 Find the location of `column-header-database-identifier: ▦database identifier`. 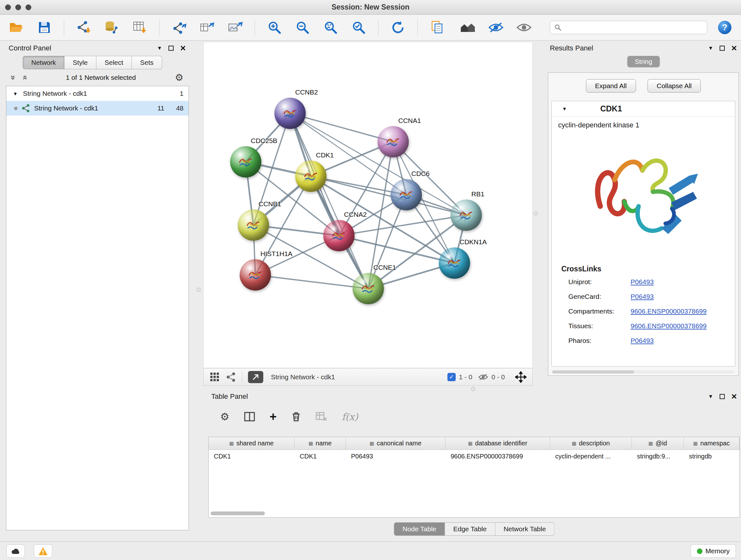

column-header-database-identifier: ▦database identifier is located at coordinates (498, 443).